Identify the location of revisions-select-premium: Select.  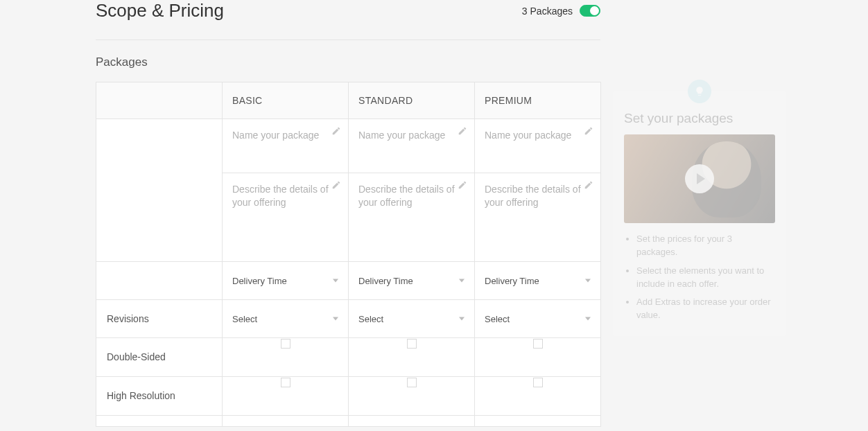
(538, 319).